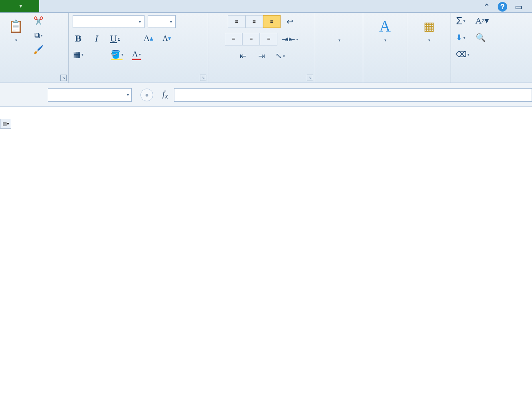  What do you see at coordinates (136, 54) in the screenshot?
I see `font-color-button: A▾` at bounding box center [136, 54].